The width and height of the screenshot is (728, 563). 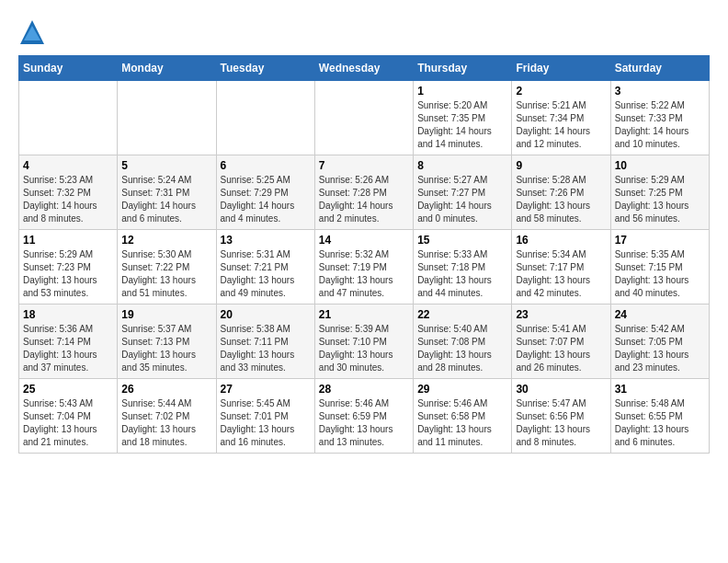 What do you see at coordinates (68, 166) in the screenshot?
I see `day-number: 4` at bounding box center [68, 166].